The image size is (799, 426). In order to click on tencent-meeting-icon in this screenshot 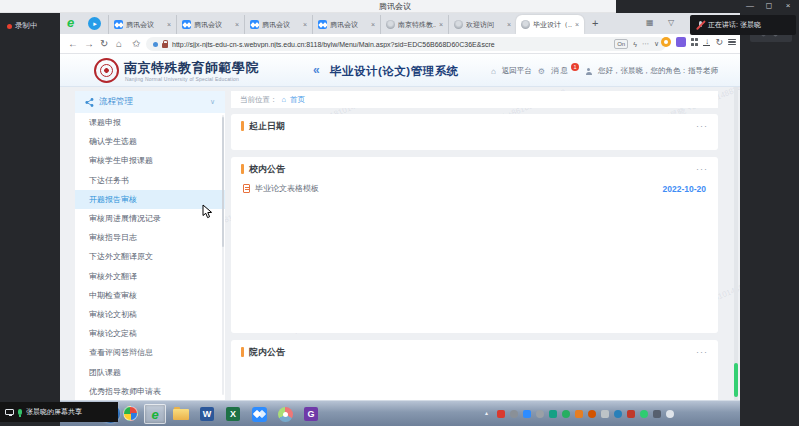, I will do `click(260, 414)`.